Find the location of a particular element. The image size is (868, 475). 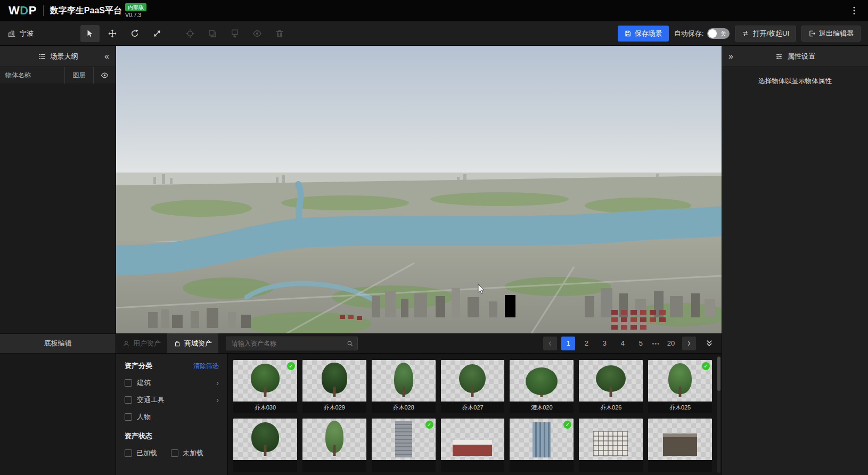

asset-card: ✓ 乔木026 is located at coordinates (611, 387).